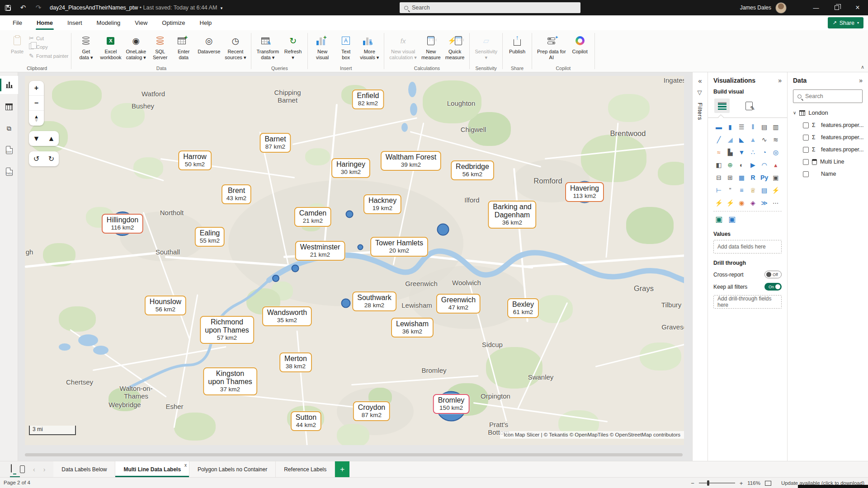 This screenshot has height=488, width=868. What do you see at coordinates (184, 47) in the screenshot?
I see `enter-data-button: +Enter data` at bounding box center [184, 47].